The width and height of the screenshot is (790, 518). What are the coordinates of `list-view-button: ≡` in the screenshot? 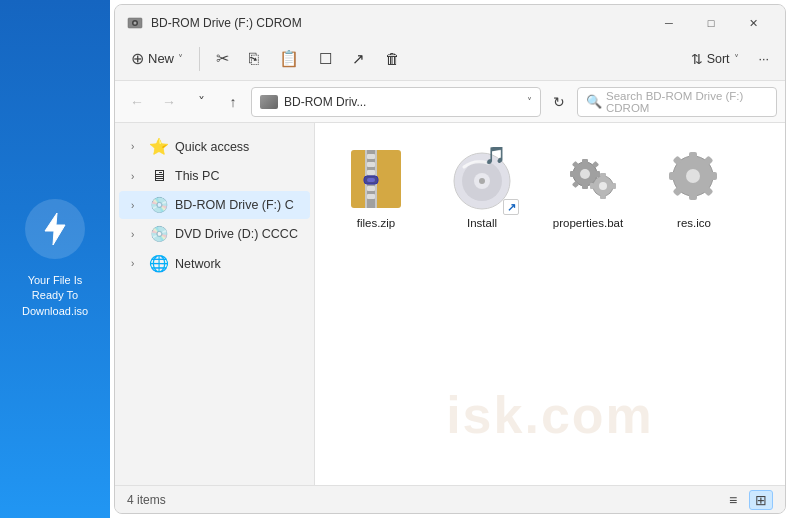 It's located at (733, 500).